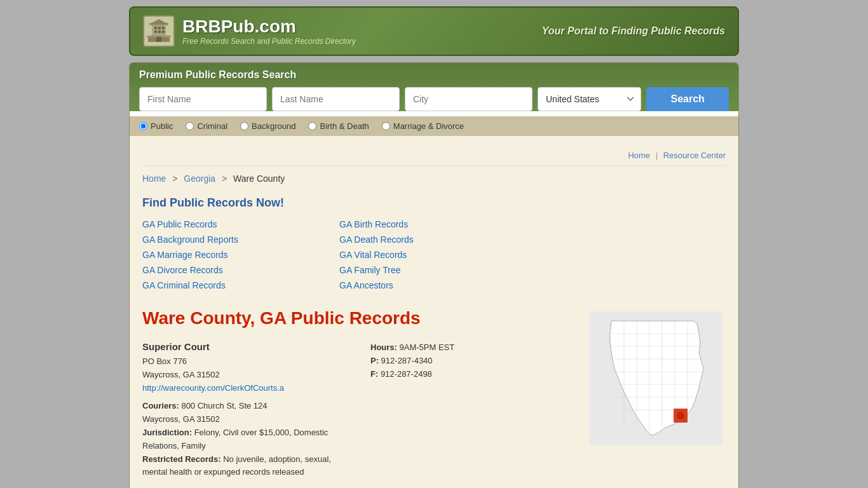 The height and width of the screenshot is (488, 868). Describe the element at coordinates (234, 255) in the screenshot. I see `link-ga-marriage-records: GA Marriage Records` at that location.